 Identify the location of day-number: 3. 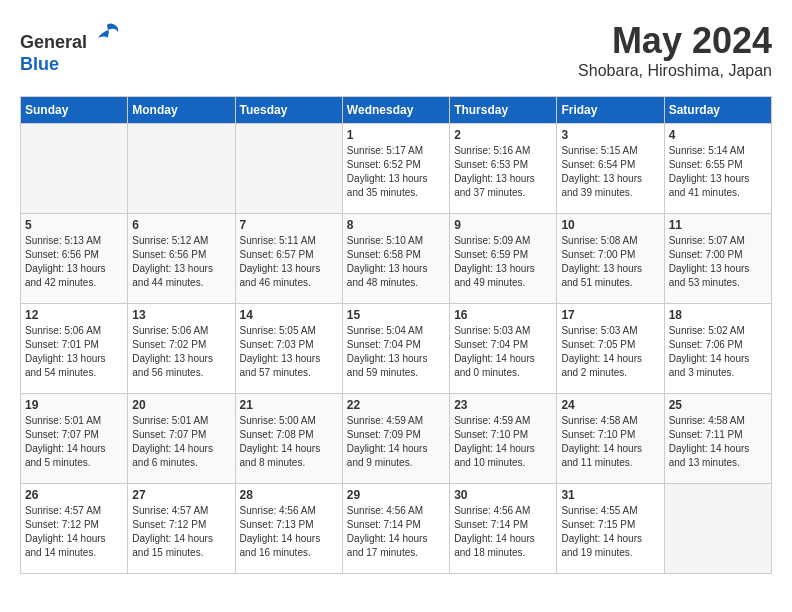
(610, 135).